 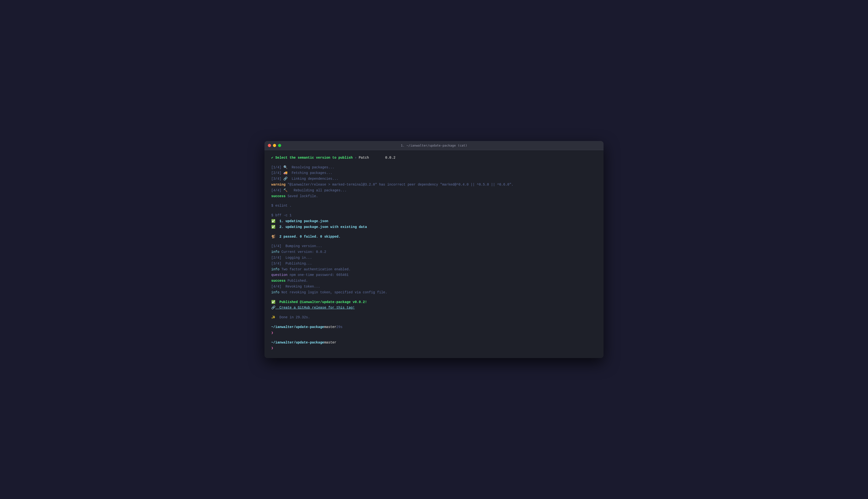 I want to click on done-line: ✨ Done in 29.32s., so click(x=434, y=317).